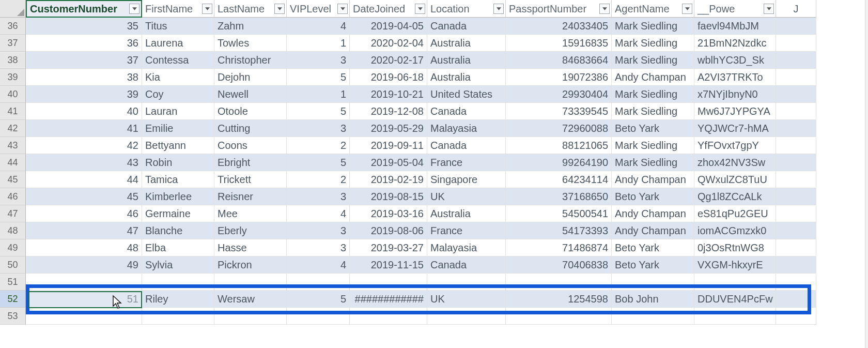  What do you see at coordinates (251, 162) in the screenshot?
I see `cell-lastname: Ebright` at bounding box center [251, 162].